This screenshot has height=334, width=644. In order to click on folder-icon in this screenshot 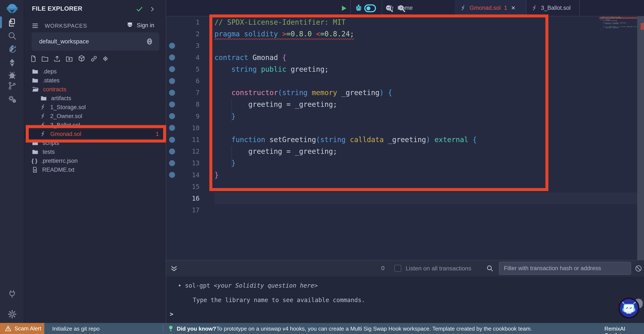, I will do `click(35, 71)`.